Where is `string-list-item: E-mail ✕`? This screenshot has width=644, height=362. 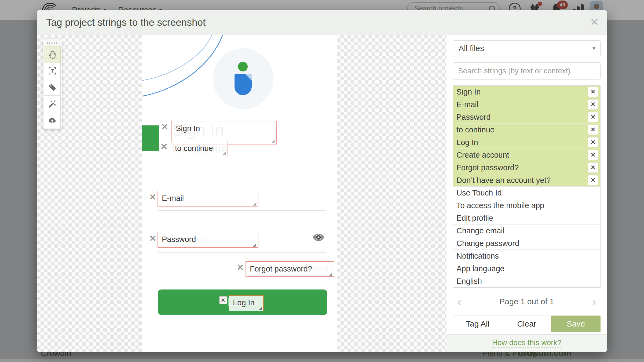
string-list-item: E-mail ✕ is located at coordinates (527, 104).